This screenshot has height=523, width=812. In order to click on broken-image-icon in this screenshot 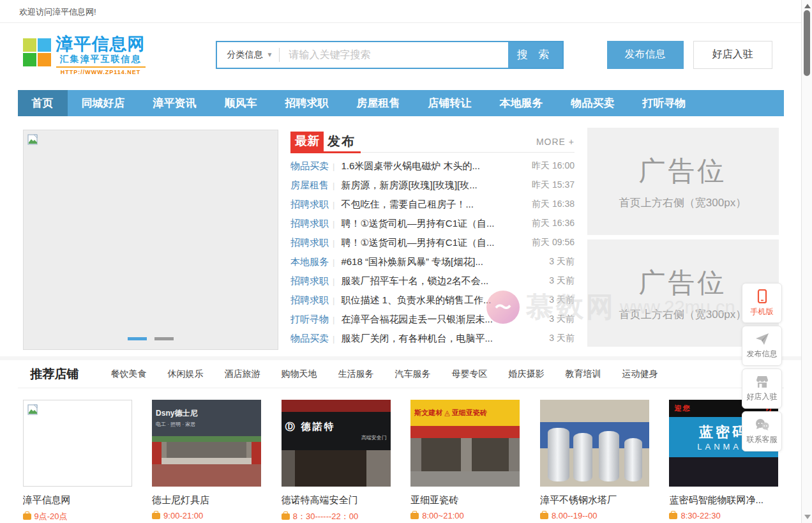, I will do `click(33, 139)`.